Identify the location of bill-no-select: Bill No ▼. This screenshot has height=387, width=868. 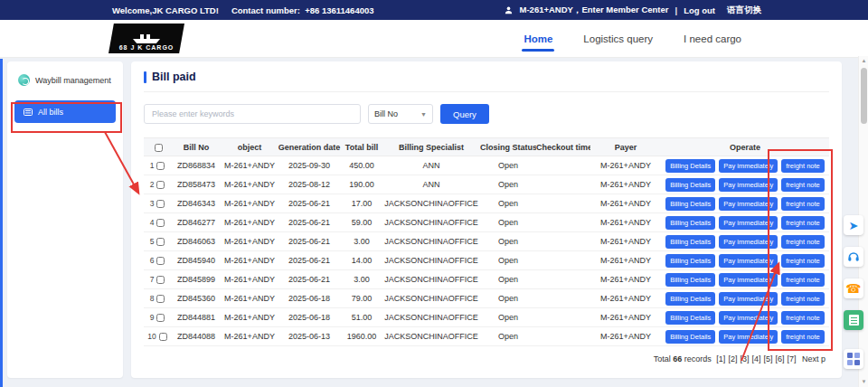
(401, 114).